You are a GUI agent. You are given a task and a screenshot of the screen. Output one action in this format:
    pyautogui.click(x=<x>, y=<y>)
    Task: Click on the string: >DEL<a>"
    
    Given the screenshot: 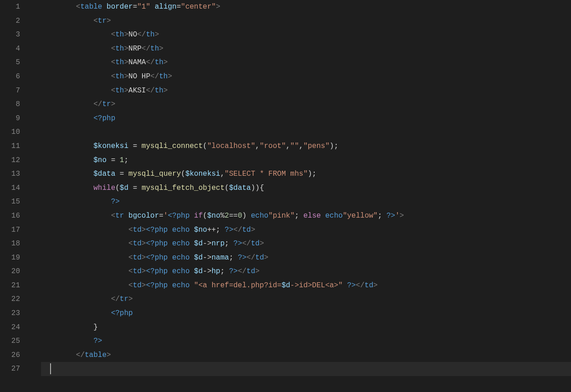 What is the action you would take?
    pyautogui.click(x=325, y=285)
    